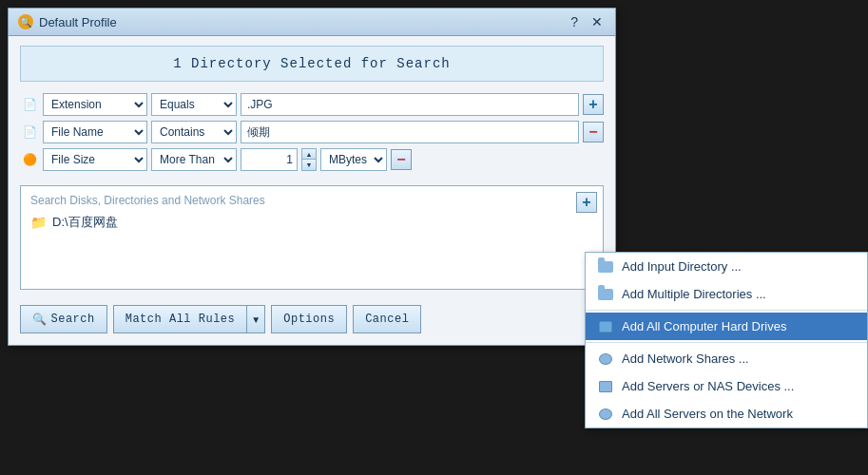 The width and height of the screenshot is (868, 475). Describe the element at coordinates (194, 160) in the screenshot. I see `filesize-operator-select: More Than` at that location.